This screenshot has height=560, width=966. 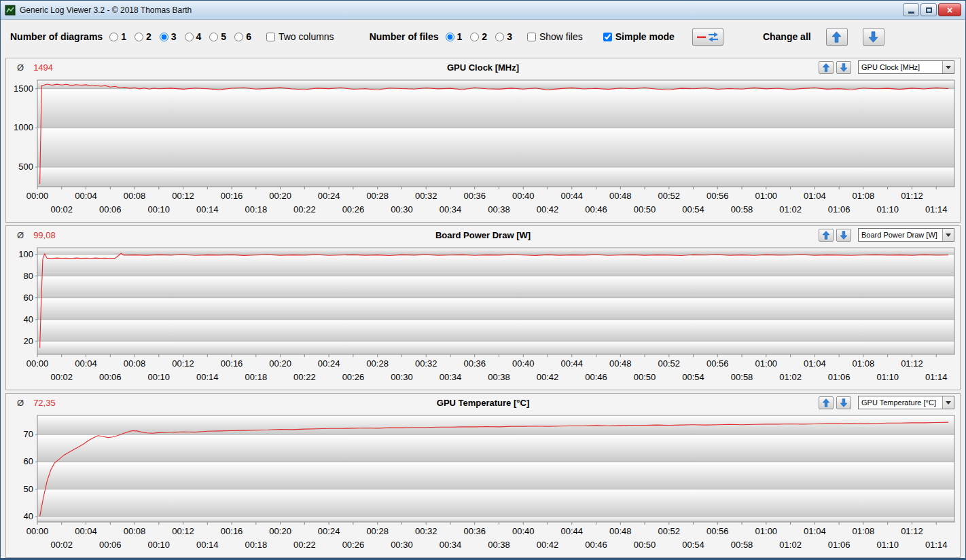 I want to click on diagrams-radio-label-1: 1, so click(x=124, y=37).